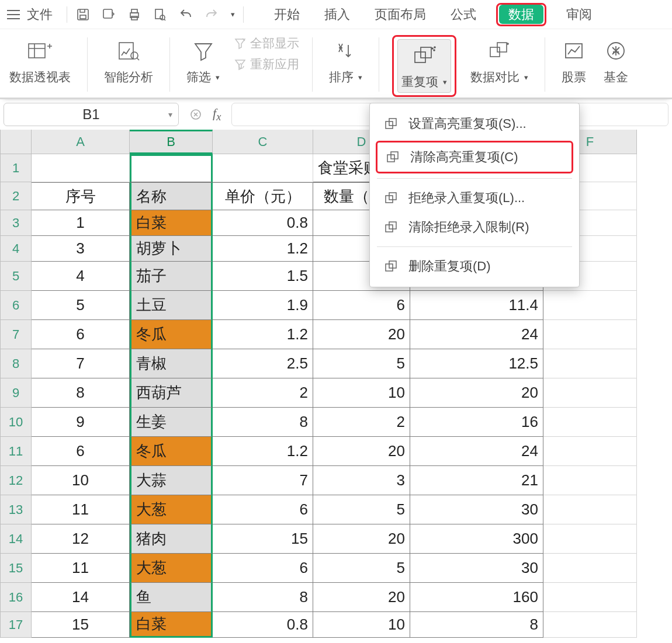  What do you see at coordinates (287, 15) in the screenshot?
I see `tab-start: 开始` at bounding box center [287, 15].